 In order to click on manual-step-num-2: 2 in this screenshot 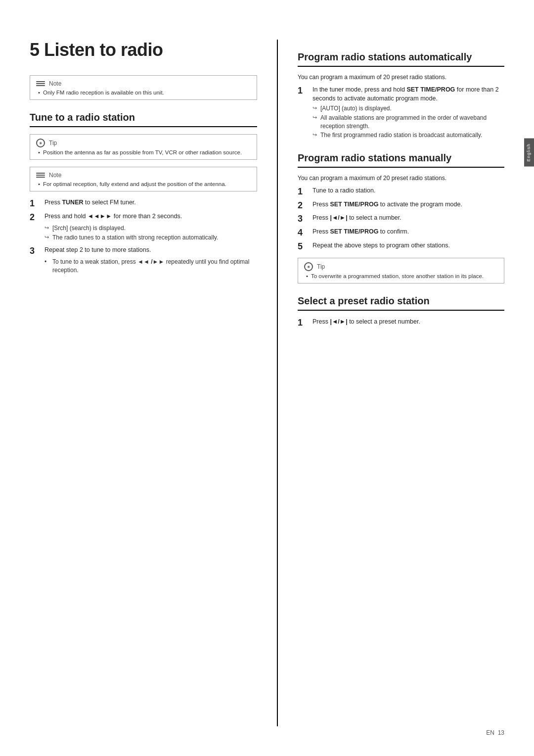, I will do `click(303, 206)`.